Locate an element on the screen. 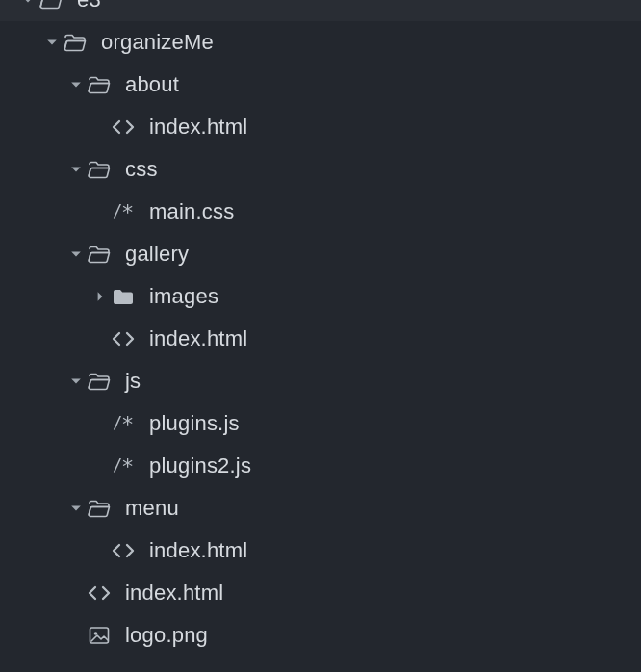 Image resolution: width=641 pixels, height=672 pixels. tree-folder: css is located at coordinates (320, 169).